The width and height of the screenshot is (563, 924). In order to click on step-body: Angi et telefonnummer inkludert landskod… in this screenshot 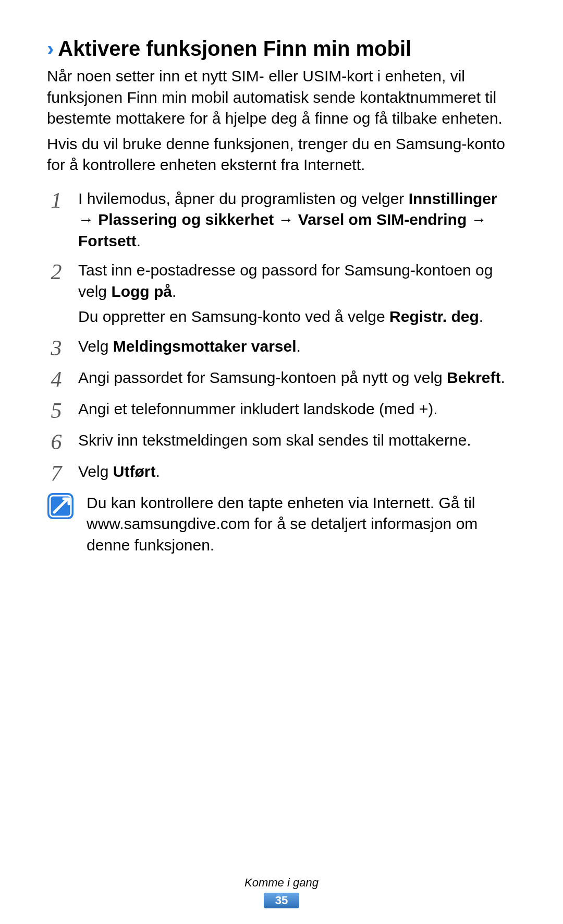, I will do `click(297, 409)`.